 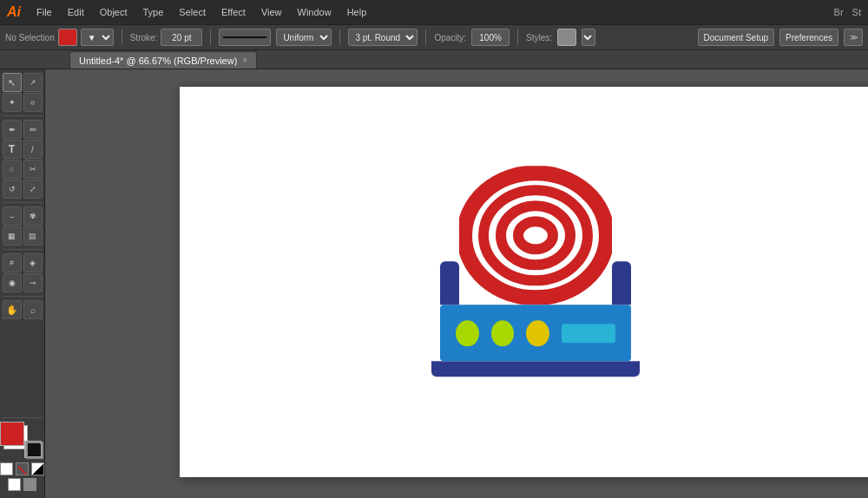 I want to click on opacity-input, so click(x=490, y=37).